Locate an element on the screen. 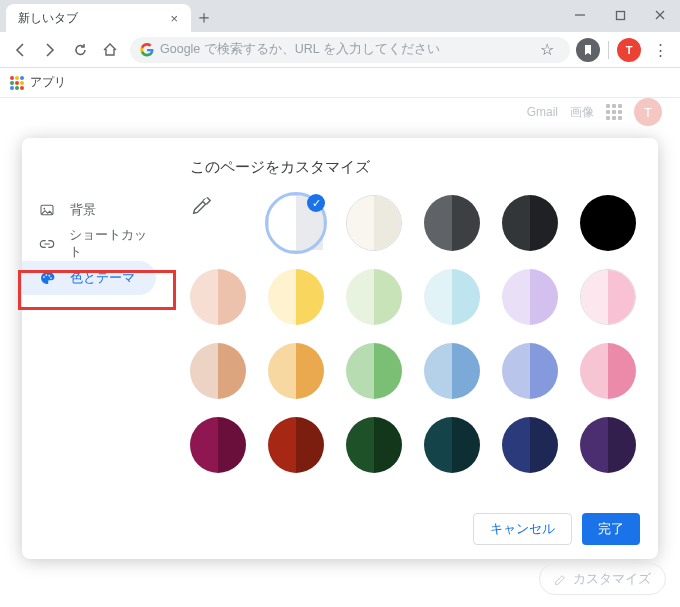 This screenshot has height=607, width=680. window-titlebar: 新しいタブ × ＋ is located at coordinates (340, 16).